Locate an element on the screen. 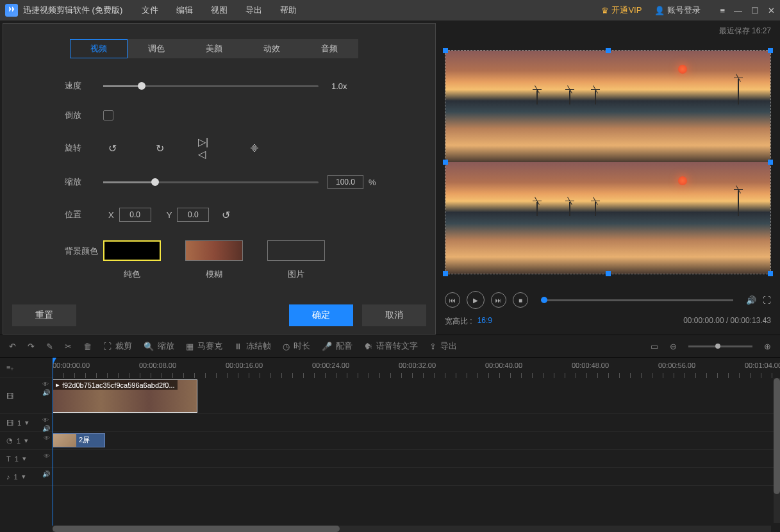 This screenshot has width=780, height=532. tab-audio: 音频 is located at coordinates (329, 49).